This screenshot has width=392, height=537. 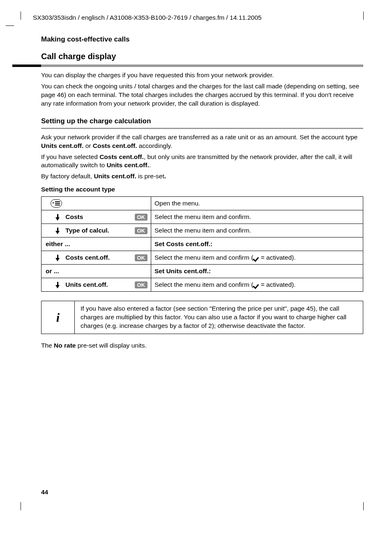 I want to click on menu-item-label: Units cent.off., so click(x=86, y=284).